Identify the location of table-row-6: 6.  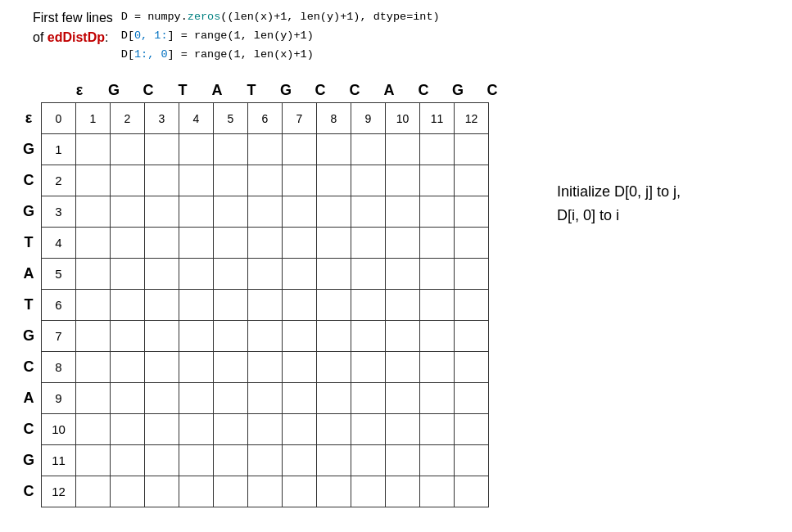
(265, 305).